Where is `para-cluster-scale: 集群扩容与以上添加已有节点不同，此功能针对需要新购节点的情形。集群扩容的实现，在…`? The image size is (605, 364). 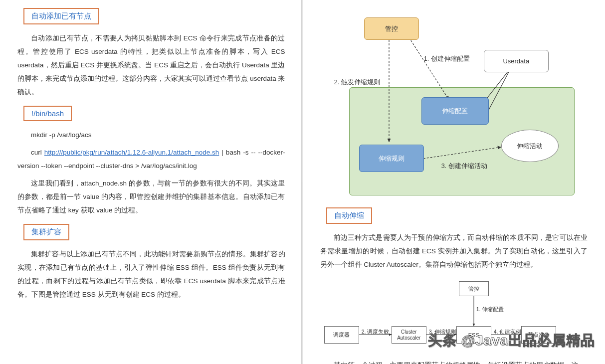
para-cluster-scale: 集群扩容与以上添加已有节点不同，此功能针对需要新购节点的情形。集群扩容的实现，在… is located at coordinates (152, 274).